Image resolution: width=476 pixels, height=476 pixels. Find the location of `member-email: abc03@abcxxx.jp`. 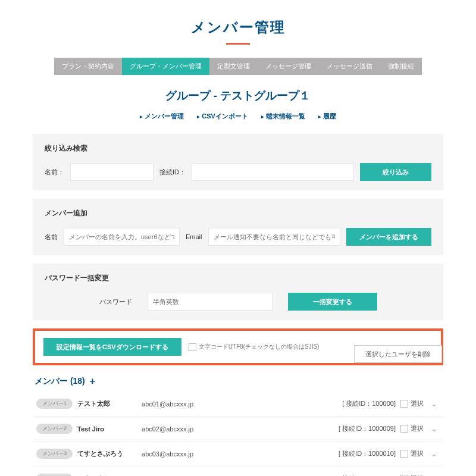

member-email: abc03@abcxxx.jp is located at coordinates (238, 454).